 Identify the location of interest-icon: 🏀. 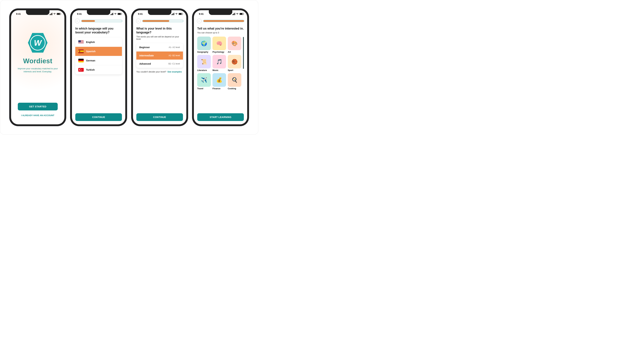
(234, 62).